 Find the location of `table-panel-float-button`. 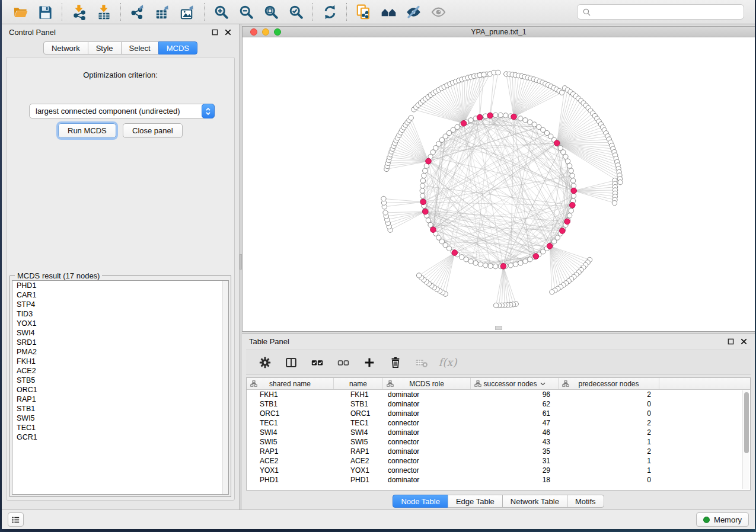

table-panel-float-button is located at coordinates (731, 341).